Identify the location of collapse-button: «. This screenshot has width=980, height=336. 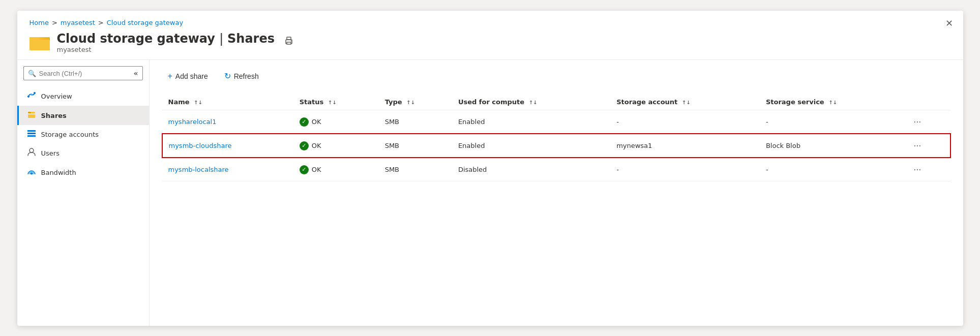
(135, 73).